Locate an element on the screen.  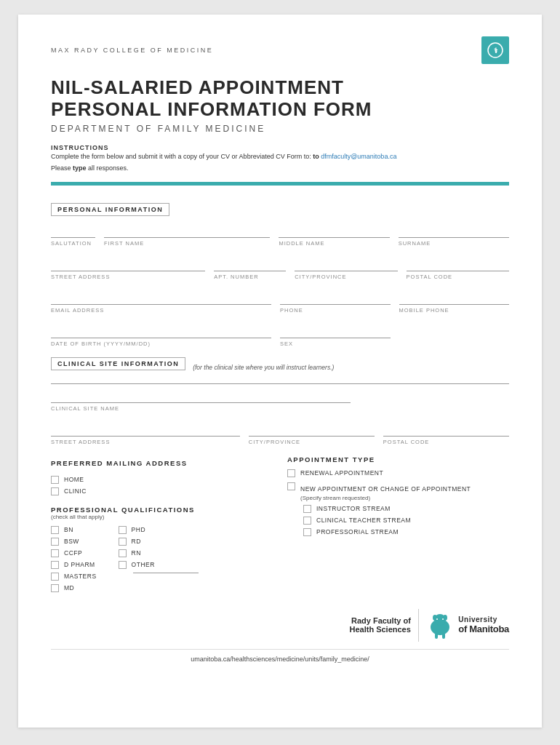
college-name: MAX RADY COLLEGE OF MEDICINE is located at coordinates (132, 50).